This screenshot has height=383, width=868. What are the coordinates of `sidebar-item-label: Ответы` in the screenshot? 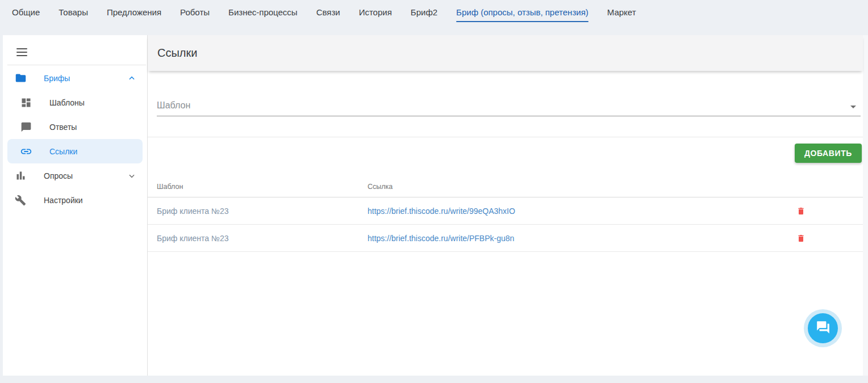 It's located at (63, 127).